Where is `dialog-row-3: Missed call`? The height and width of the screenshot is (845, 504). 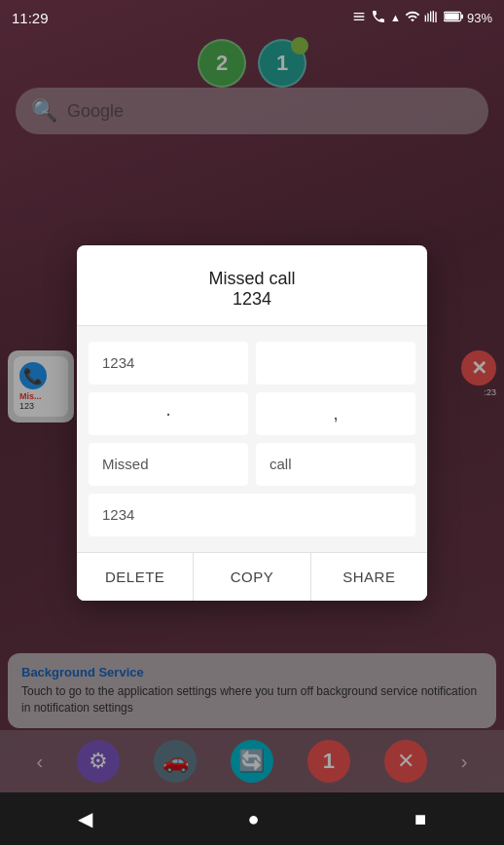
dialog-row-3: Missed call is located at coordinates (252, 464).